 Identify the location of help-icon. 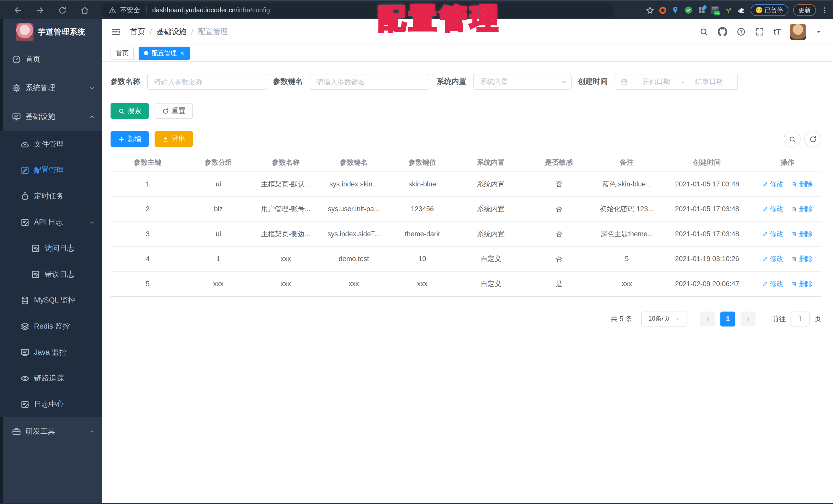
(741, 32).